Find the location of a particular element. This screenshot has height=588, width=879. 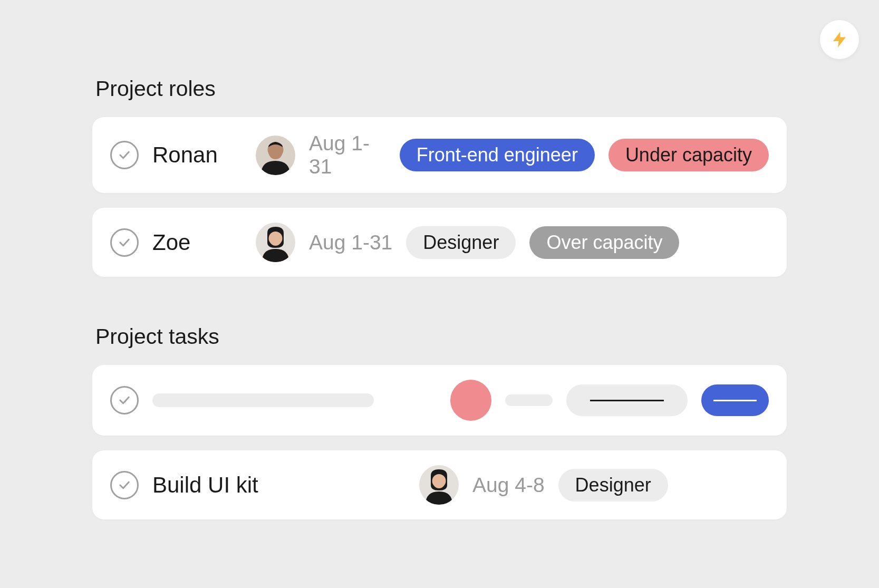

task-row-placeholder is located at coordinates (440, 400).